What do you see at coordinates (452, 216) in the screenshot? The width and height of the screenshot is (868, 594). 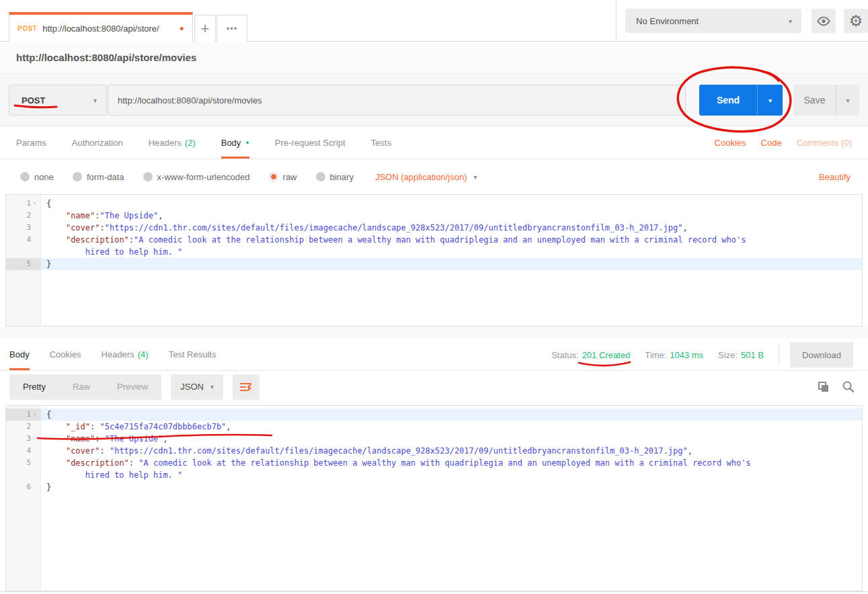 I see `code-content: "name":"The Upside",` at bounding box center [452, 216].